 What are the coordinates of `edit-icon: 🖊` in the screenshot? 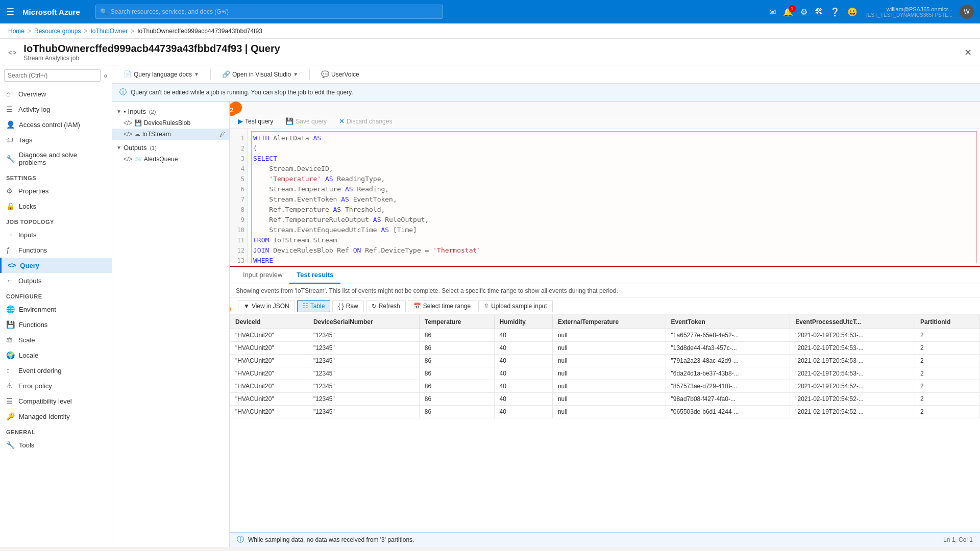 It's located at (223, 134).